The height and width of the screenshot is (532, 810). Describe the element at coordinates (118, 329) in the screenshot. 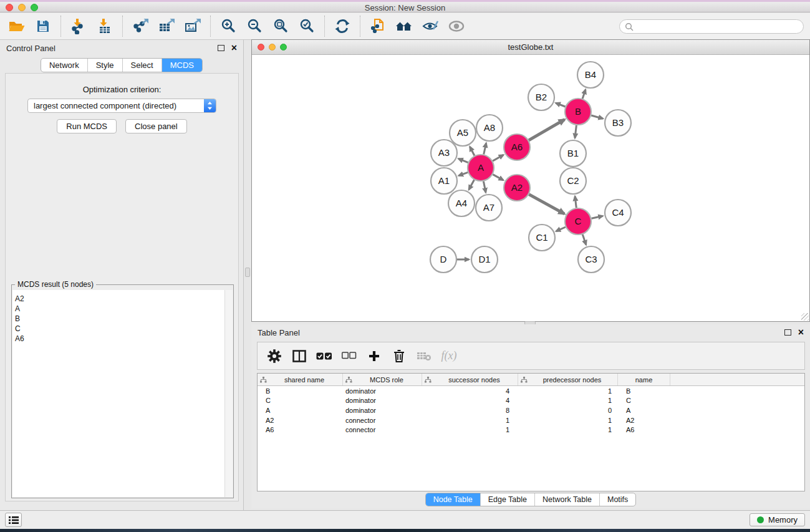

I see `mcds-result-item: C` at that location.